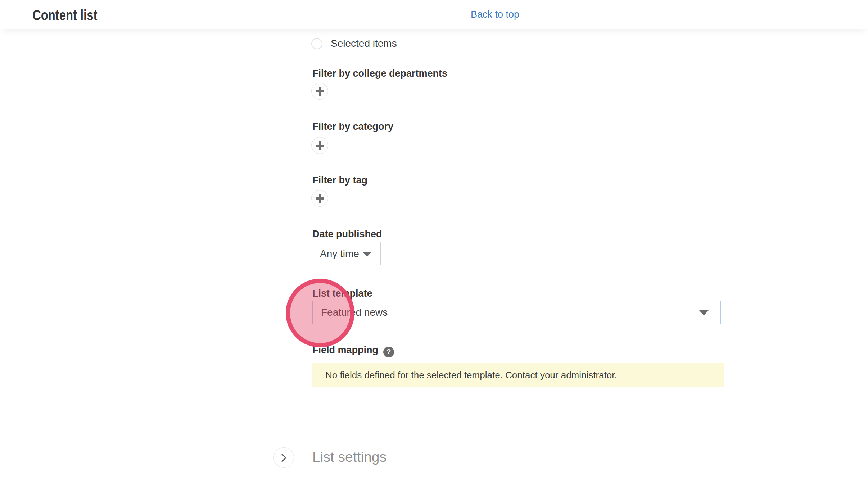 The height and width of the screenshot is (484, 868). What do you see at coordinates (345, 350) in the screenshot?
I see `field-mapping-label-text: Field mapping` at bounding box center [345, 350].